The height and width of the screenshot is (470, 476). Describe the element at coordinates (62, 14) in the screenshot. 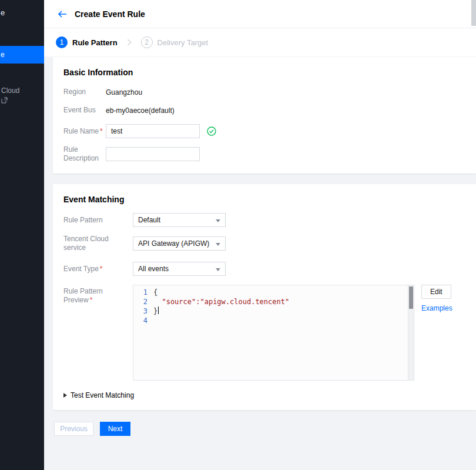

I see `arrow-left-icon` at that location.